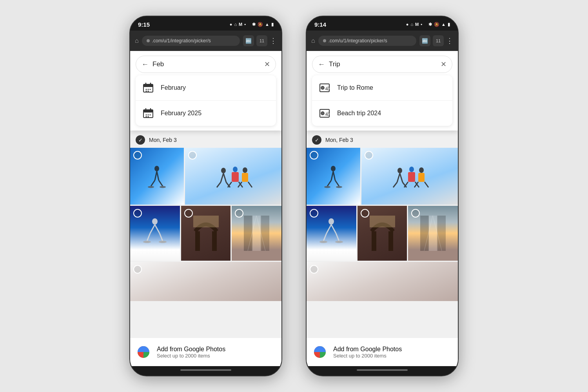  What do you see at coordinates (206, 64) in the screenshot?
I see `search-input-left: ← Feb ✕` at bounding box center [206, 64].